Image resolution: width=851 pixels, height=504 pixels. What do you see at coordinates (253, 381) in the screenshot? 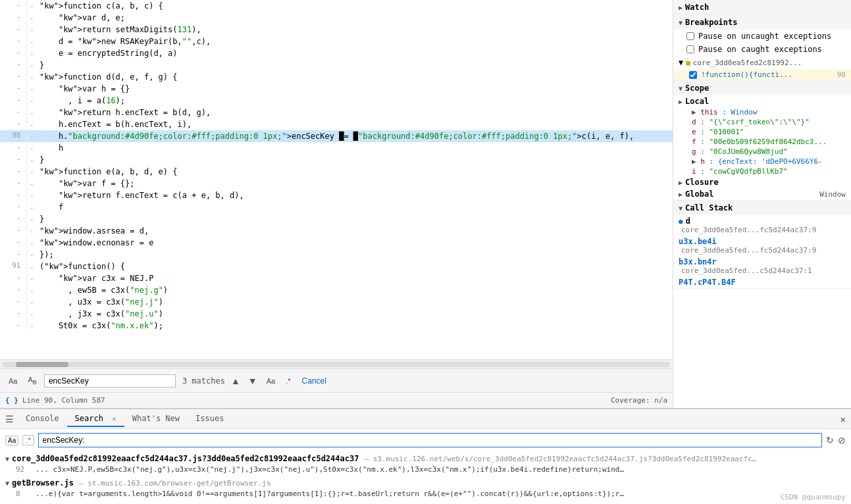
I see `next-match-btn: ▼` at bounding box center [253, 381].